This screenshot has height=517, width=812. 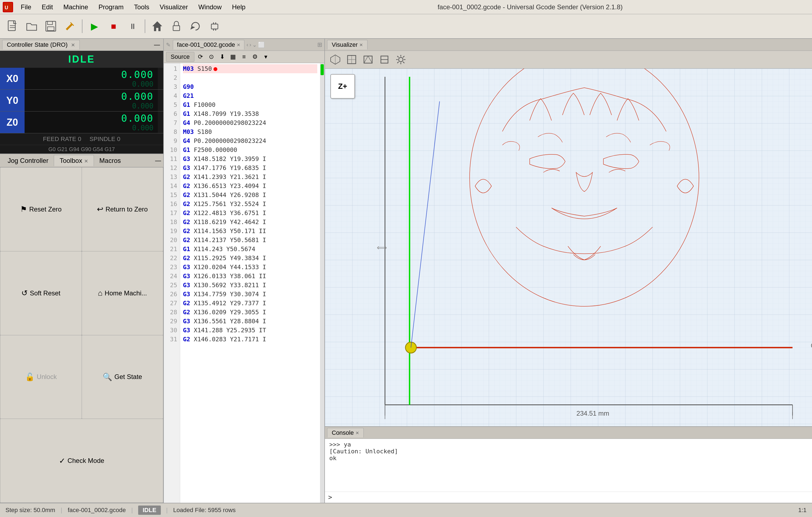 I want to click on tab-macros: Macros, so click(x=110, y=161).